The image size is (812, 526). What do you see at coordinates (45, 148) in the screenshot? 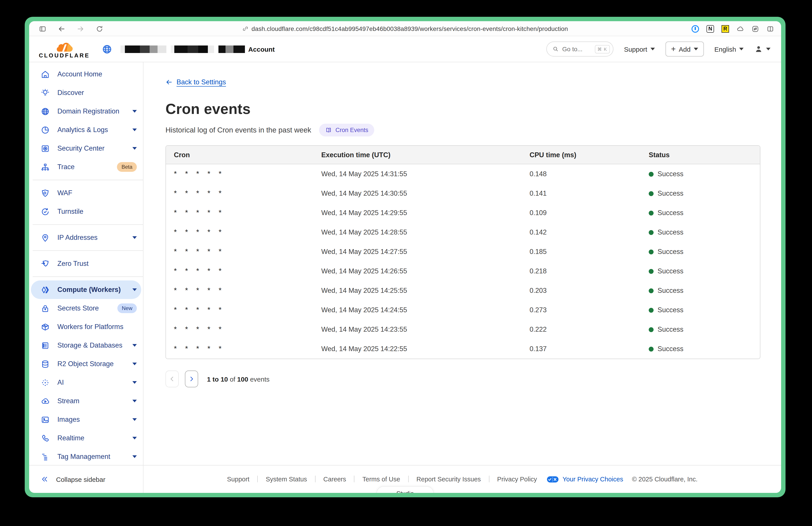
I see `vault-icon` at bounding box center [45, 148].